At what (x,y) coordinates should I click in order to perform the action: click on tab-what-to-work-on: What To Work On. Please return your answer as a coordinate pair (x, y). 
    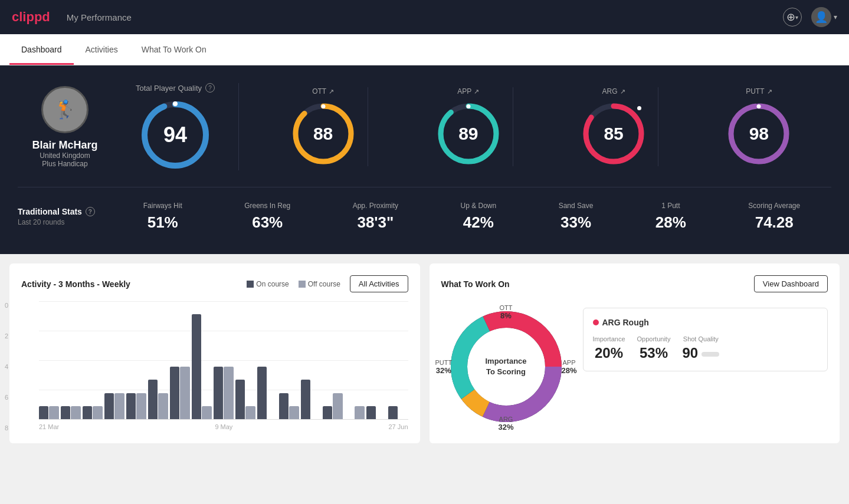
    Looking at the image, I should click on (174, 50).